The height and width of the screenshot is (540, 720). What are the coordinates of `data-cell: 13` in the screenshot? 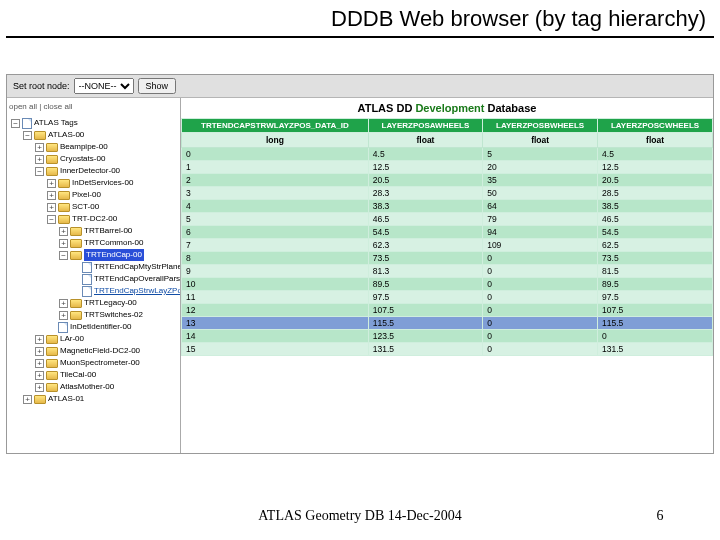 It's located at (276, 324).